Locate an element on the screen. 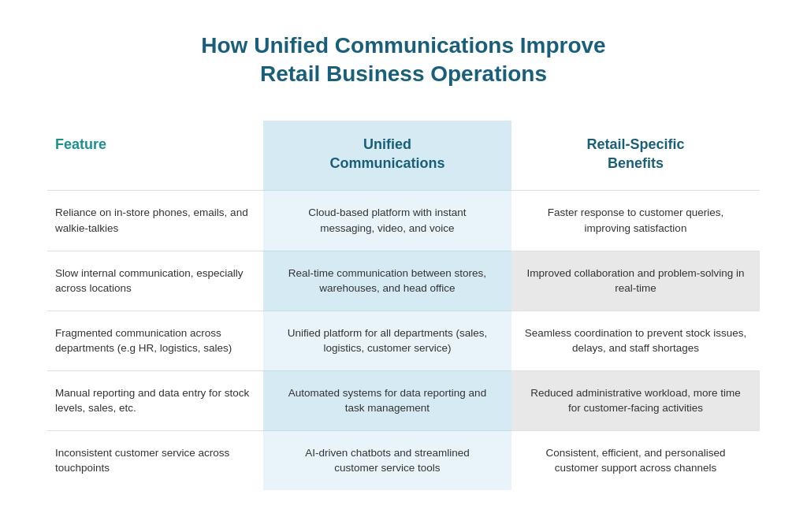 Image resolution: width=807 pixels, height=532 pixels. uc-row-3: Unified platform for all departments (sa… is located at coordinates (388, 340).